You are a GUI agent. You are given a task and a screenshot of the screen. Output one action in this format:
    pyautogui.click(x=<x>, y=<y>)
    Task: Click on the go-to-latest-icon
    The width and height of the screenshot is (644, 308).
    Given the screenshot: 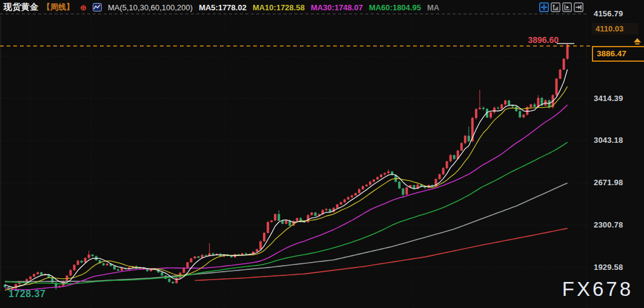 What is the action you would take?
    pyautogui.click(x=579, y=7)
    